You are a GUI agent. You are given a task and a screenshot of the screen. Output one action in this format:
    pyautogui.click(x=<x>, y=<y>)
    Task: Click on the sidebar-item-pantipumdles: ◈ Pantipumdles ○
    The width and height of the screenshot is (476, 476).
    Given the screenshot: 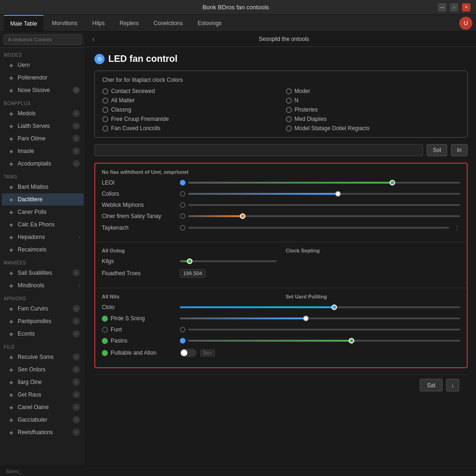 What is the action you would take?
    pyautogui.click(x=43, y=321)
    